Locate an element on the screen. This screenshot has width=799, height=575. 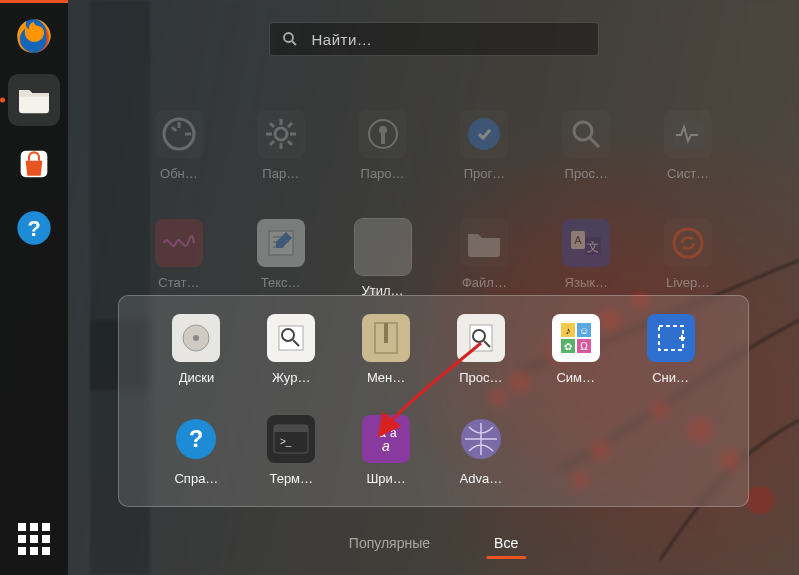
dock-files is located at coordinates (34, 100).